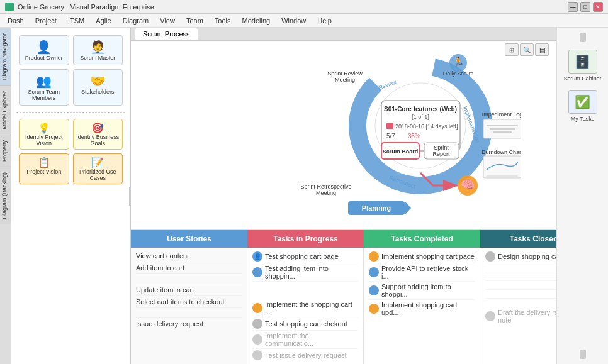 This screenshot has height=364, width=608. I want to click on task-progress-7: Implement the communicatio..., so click(305, 339).